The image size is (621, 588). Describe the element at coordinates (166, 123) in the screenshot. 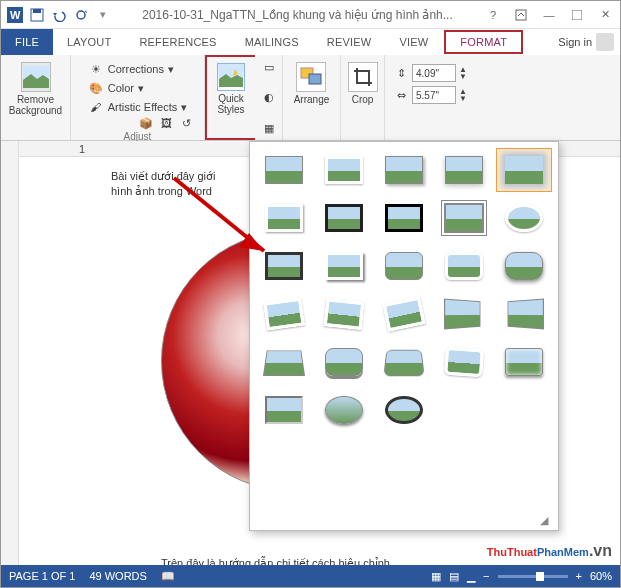

I see `change-picture-icon: 🖼` at that location.